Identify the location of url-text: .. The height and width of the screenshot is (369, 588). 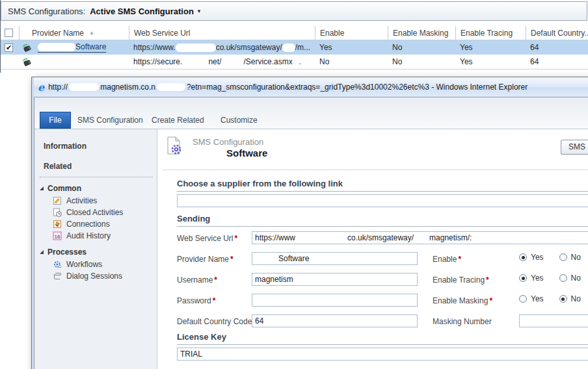
(301, 62).